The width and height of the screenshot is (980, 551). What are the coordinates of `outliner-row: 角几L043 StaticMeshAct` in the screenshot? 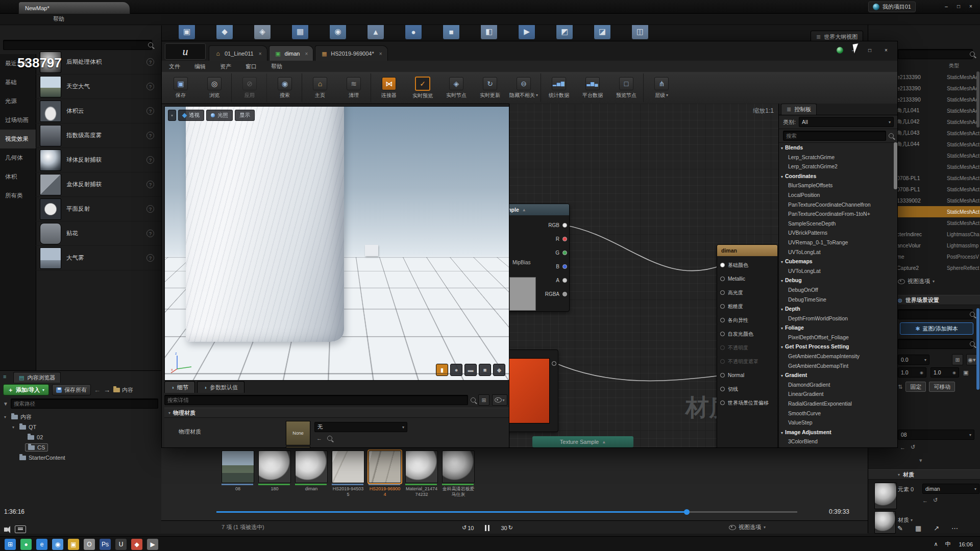 It's located at (938, 133).